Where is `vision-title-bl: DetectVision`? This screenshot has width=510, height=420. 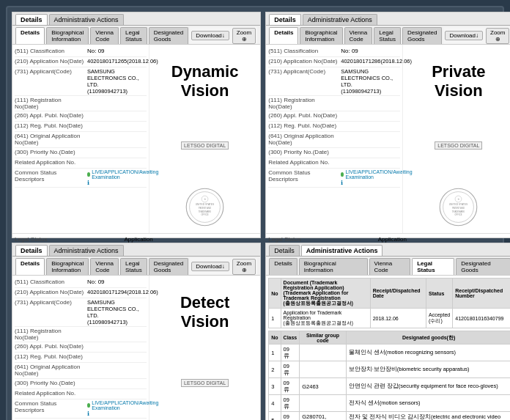 vision-title-bl: DetectVision is located at coordinates (205, 312).